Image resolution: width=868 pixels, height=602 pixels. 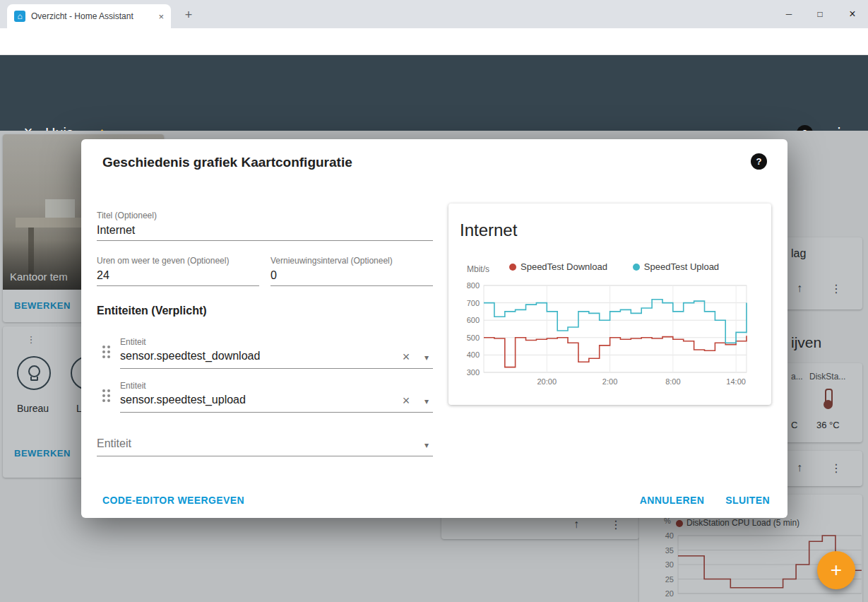 What do you see at coordinates (92, 16) in the screenshot?
I see `tab-title: Overzicht - Home Assistant` at bounding box center [92, 16].